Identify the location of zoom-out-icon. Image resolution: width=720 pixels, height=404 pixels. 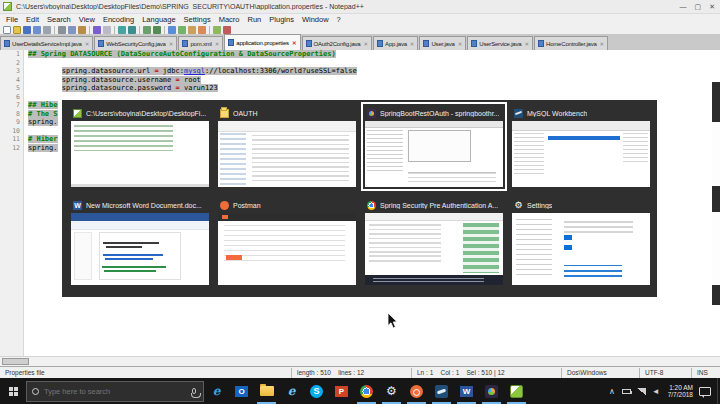
(157, 30).